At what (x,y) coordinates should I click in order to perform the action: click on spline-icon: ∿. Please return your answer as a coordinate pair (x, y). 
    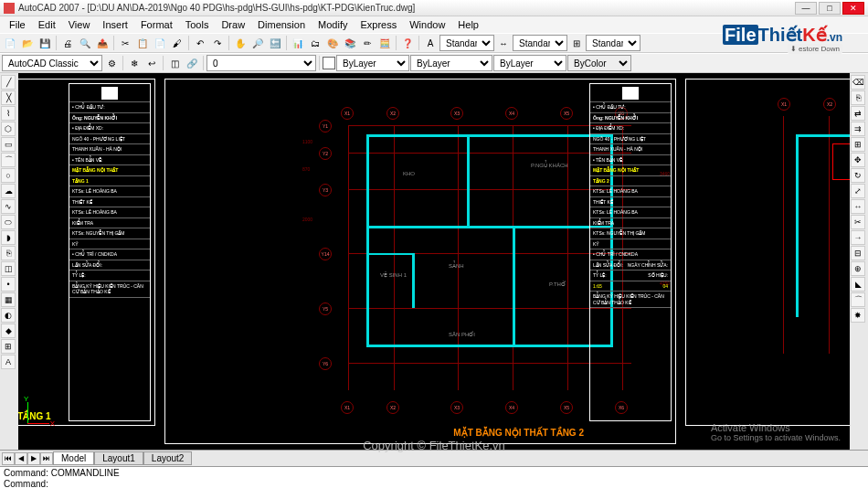
    Looking at the image, I should click on (8, 207).